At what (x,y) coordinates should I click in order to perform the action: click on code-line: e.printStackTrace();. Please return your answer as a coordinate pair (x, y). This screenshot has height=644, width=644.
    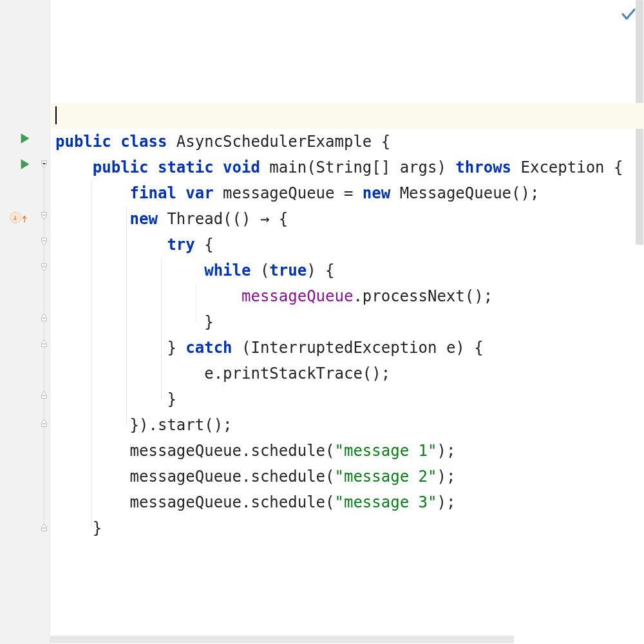
    Looking at the image, I should click on (347, 374).